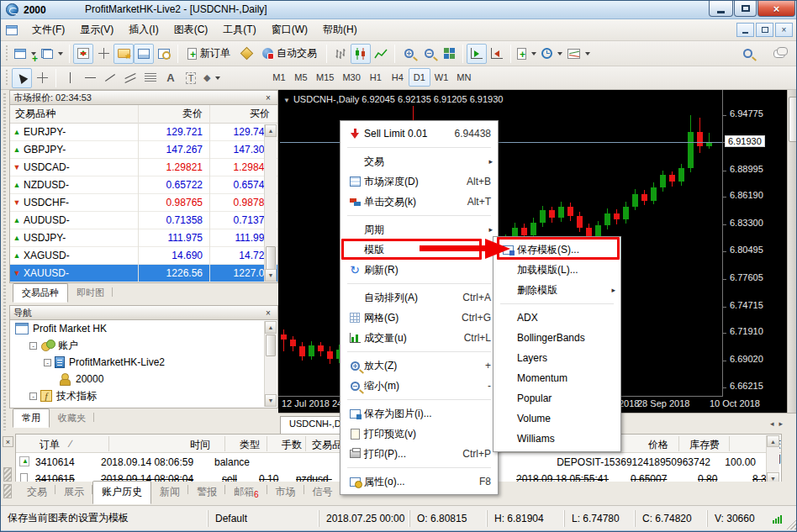 Image resolution: width=797 pixels, height=532 pixels. What do you see at coordinates (419, 298) in the screenshot?
I see `menu-item-自动排列(A): 自动排列(A)Ctrl+A` at bounding box center [419, 298].